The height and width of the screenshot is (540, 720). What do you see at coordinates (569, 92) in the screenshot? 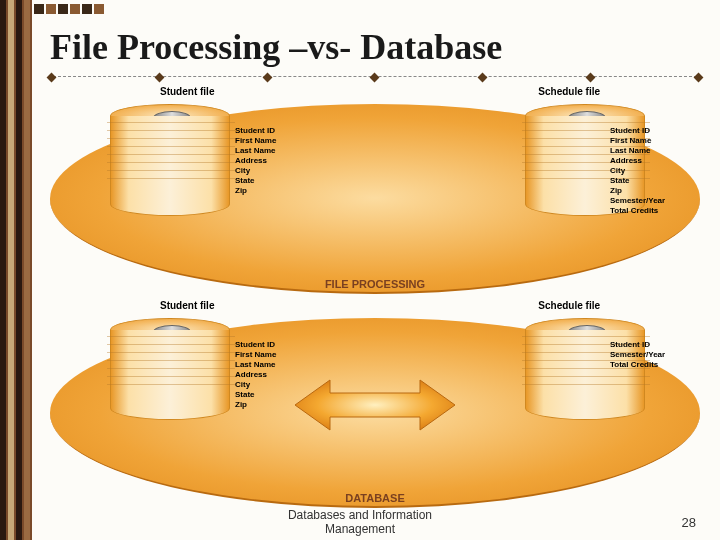
I see `schedule-file-label: Schedule file` at bounding box center [569, 92].